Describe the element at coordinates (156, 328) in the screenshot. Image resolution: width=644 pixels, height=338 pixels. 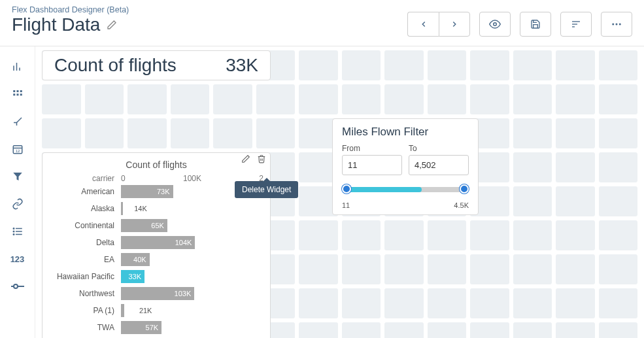
I see `bar-row: TWA 57K` at that location.